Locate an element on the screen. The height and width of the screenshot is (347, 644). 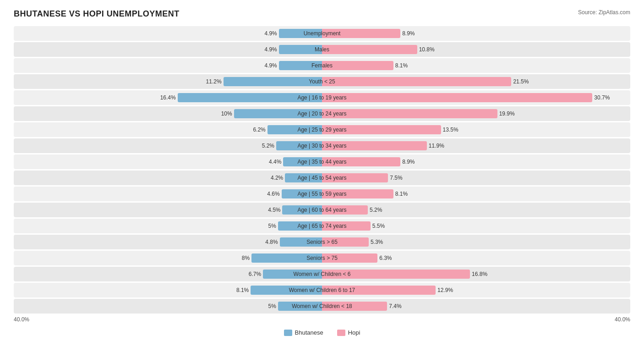
blue-value: 4.2% is located at coordinates (277, 178).